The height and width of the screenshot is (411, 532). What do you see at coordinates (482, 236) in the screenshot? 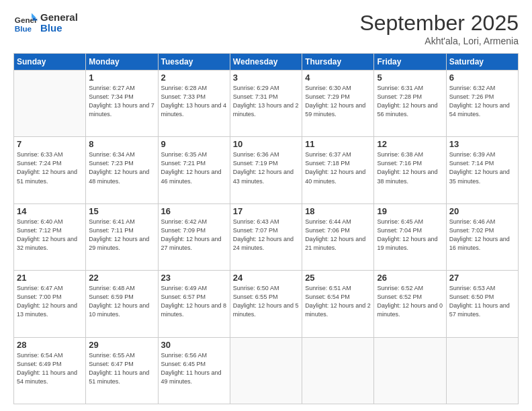
I see `day-cell: 20Sunrise: 6:46 AMSunset: 7:02 PMDayligh…` at bounding box center [482, 236].